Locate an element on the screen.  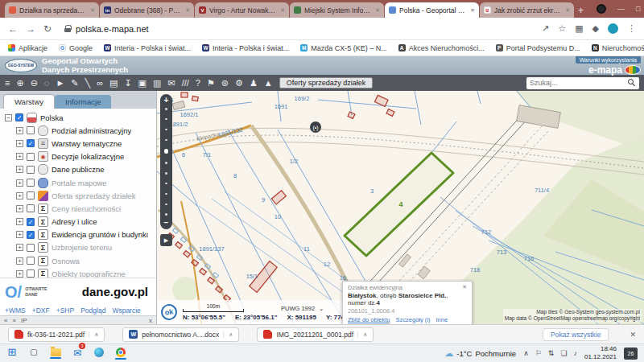
zoom-level-handle is located at coordinates (167, 151).